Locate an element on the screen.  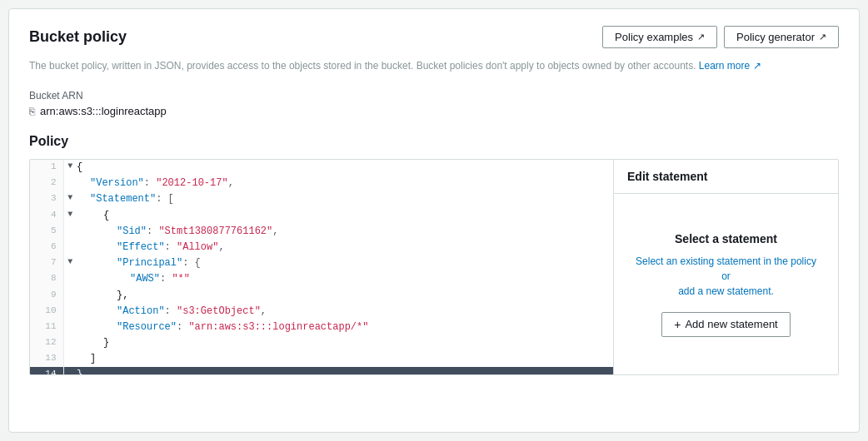
arn-value: arn:aws:s3:::loginreactapp is located at coordinates (103, 111).